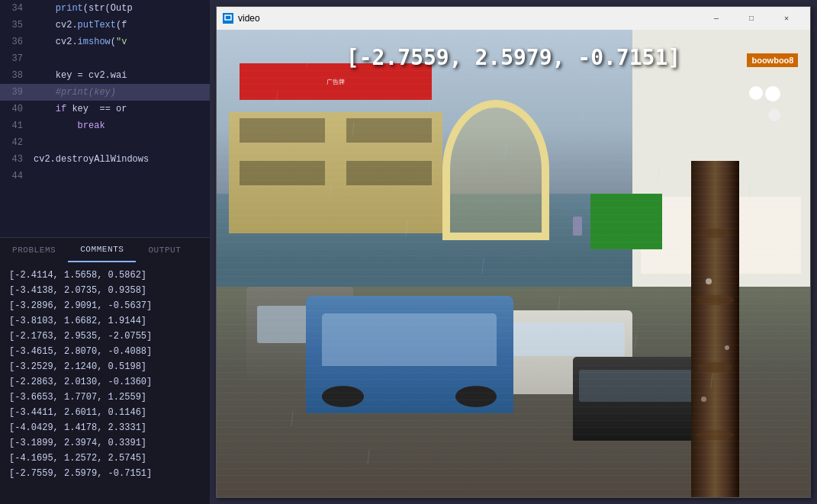 Image resolution: width=817 pixels, height=504 pixels. I want to click on code-line-42: 42, so click(105, 143).